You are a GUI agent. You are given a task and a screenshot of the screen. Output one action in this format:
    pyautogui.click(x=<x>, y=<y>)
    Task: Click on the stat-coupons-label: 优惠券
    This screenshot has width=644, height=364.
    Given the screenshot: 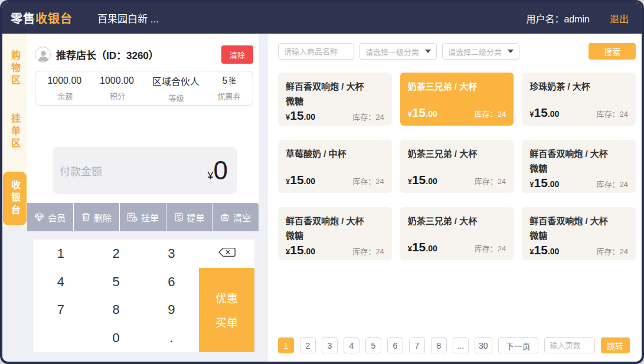 What is the action you would take?
    pyautogui.click(x=229, y=96)
    